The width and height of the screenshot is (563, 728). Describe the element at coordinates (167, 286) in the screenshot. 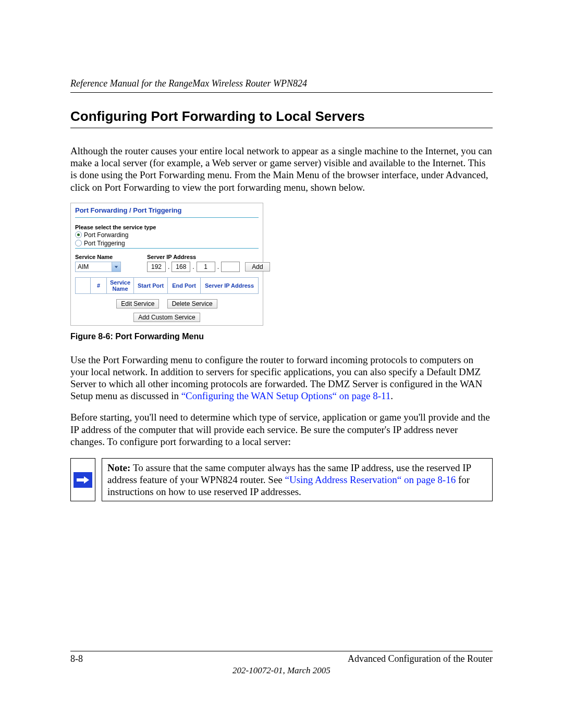

I see `services-table: # Service Name Start Port End Port Serve…` at that location.